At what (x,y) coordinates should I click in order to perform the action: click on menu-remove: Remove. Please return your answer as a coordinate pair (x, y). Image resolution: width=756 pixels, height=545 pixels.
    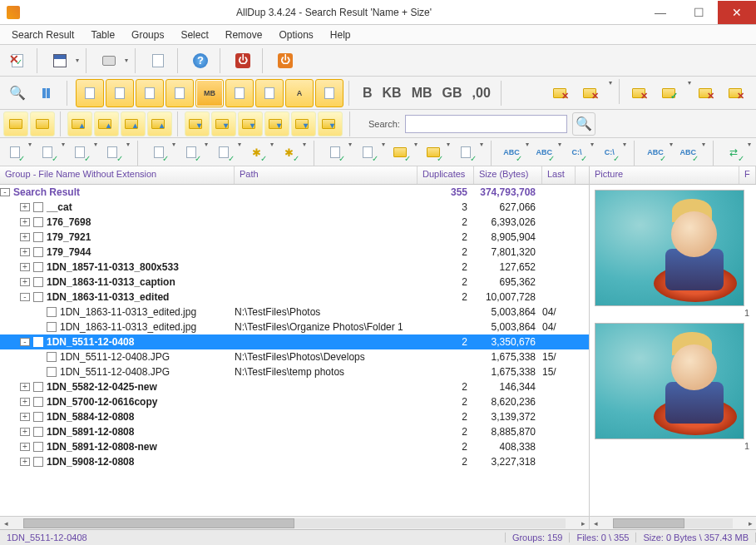
    Looking at the image, I should click on (245, 35).